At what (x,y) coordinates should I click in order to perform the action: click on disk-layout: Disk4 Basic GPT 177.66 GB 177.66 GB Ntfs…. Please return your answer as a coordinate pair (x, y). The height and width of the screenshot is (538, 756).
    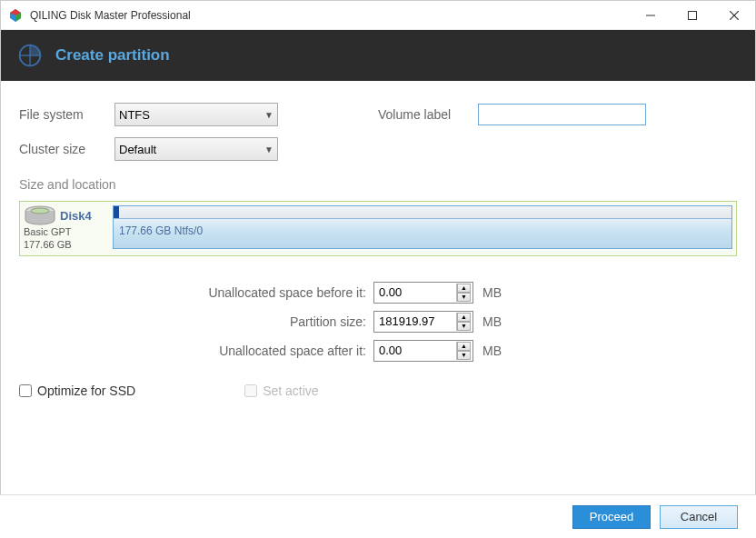
    Looking at the image, I should click on (378, 229).